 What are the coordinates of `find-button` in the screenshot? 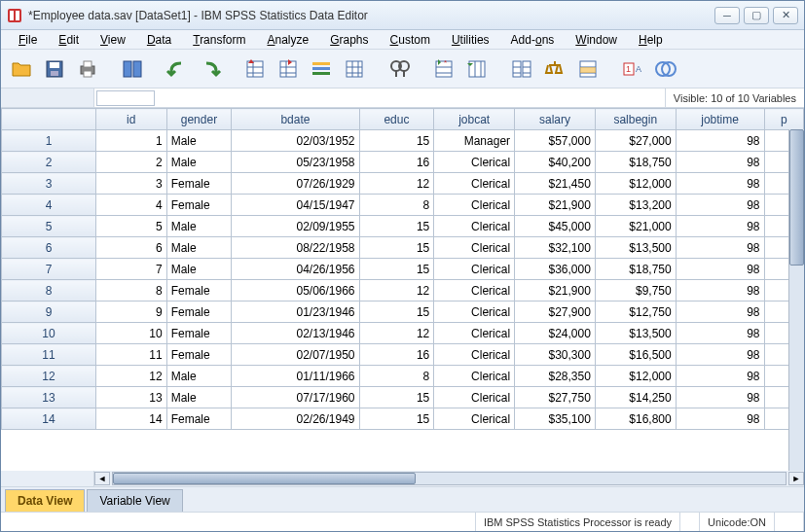 It's located at (399, 69).